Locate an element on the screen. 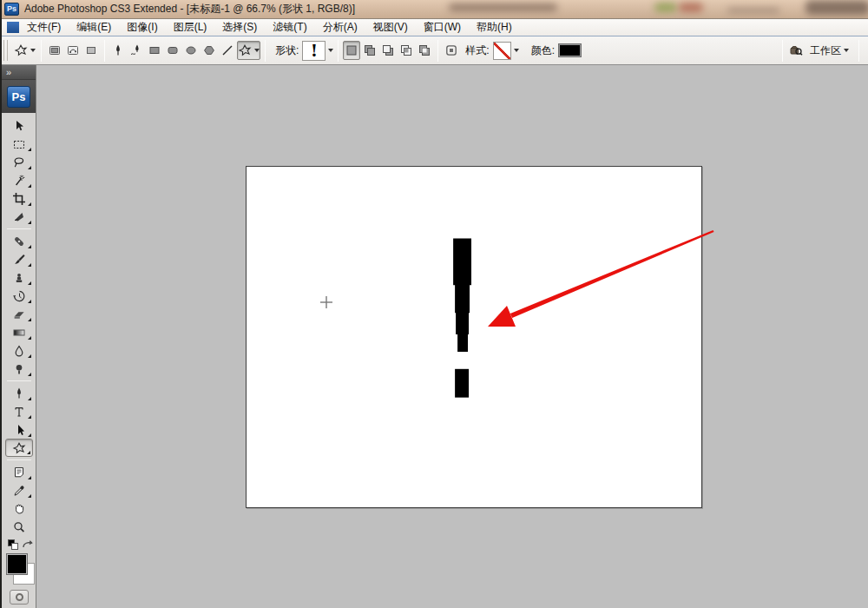  menu-item-layer: 图层(L) is located at coordinates (191, 28).